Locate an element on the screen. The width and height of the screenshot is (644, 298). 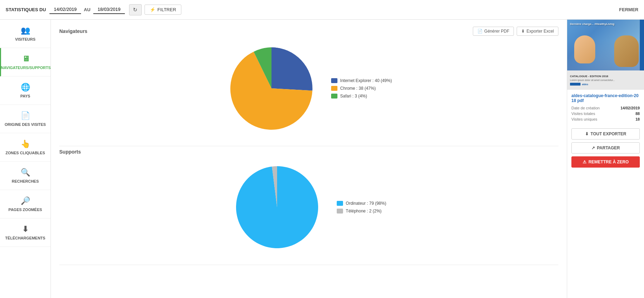
navigateurs-legend: Internet Explorer : 40 (49%) Chrome : 38… is located at coordinates (361, 88).